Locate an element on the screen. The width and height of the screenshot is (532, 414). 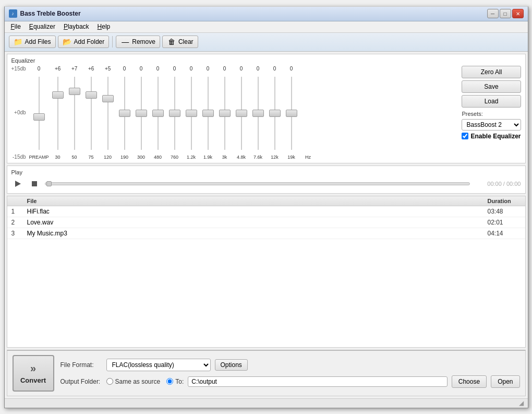
progress-bar is located at coordinates (258, 184).